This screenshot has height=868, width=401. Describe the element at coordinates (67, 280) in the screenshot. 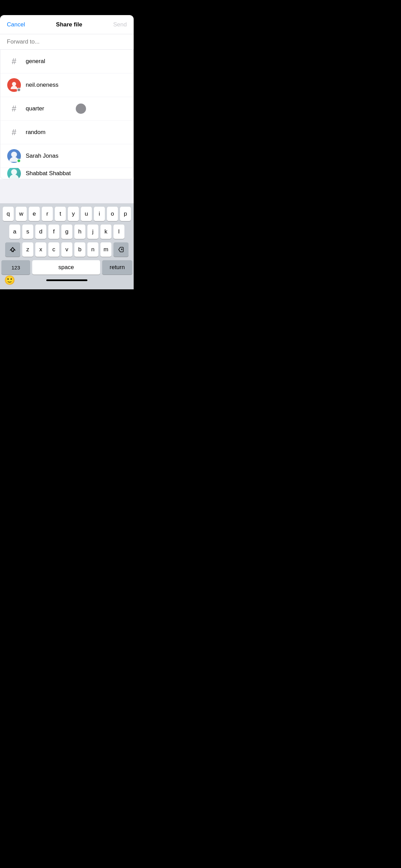

I see `home-indicator` at that location.